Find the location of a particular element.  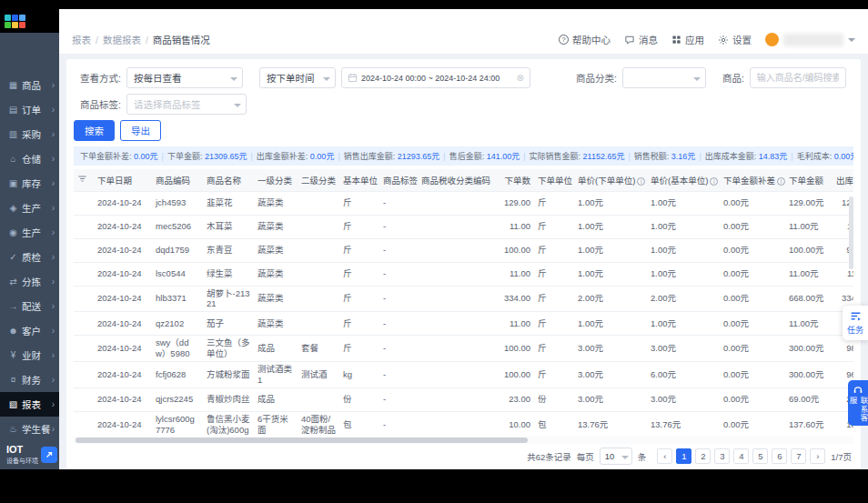

table-row: 2024-10-24qjcrs2245青椒炒肉丝成品份-23.00份3.00元3… is located at coordinates (464, 399).